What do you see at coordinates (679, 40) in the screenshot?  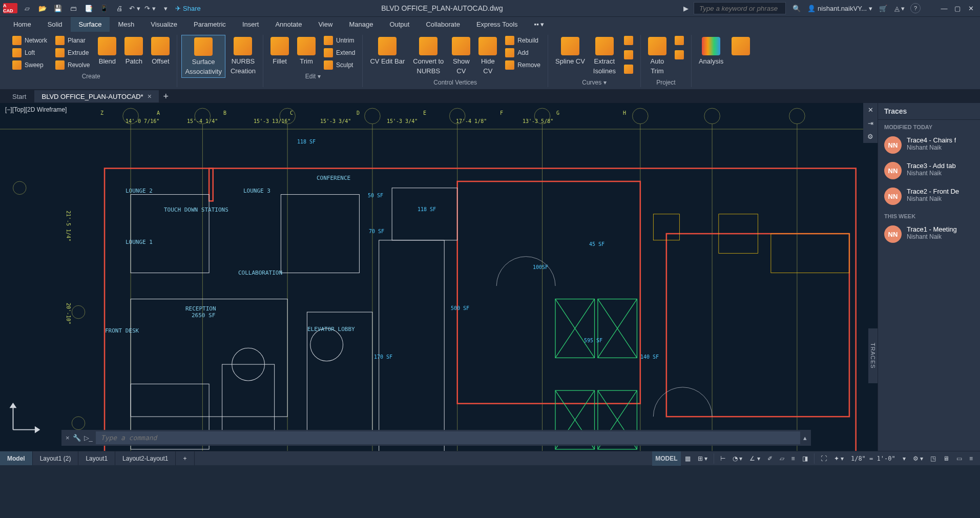 I see `proj-a-button` at bounding box center [679, 40].